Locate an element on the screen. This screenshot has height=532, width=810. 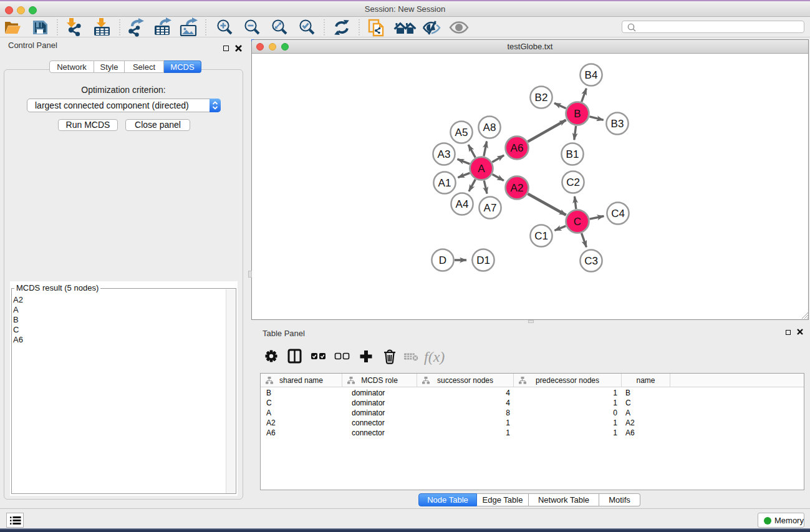
svg-text: A is located at coordinates (481, 168).